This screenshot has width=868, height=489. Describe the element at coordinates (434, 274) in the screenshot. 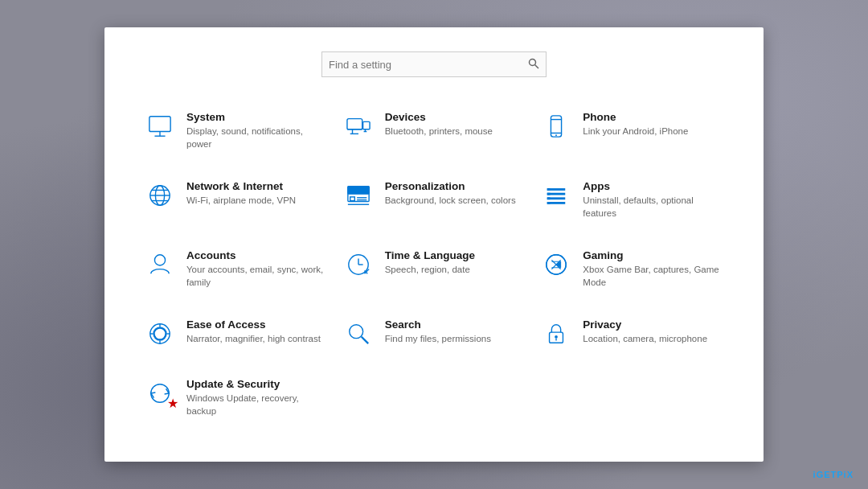

I see `settings-item-time: Time & Language Speech, region, date` at that location.